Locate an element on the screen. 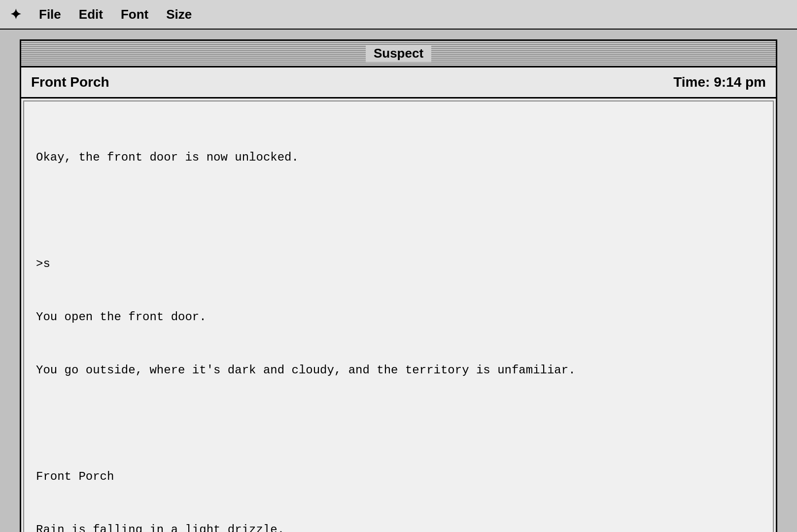  size-menu: Size is located at coordinates (179, 15).